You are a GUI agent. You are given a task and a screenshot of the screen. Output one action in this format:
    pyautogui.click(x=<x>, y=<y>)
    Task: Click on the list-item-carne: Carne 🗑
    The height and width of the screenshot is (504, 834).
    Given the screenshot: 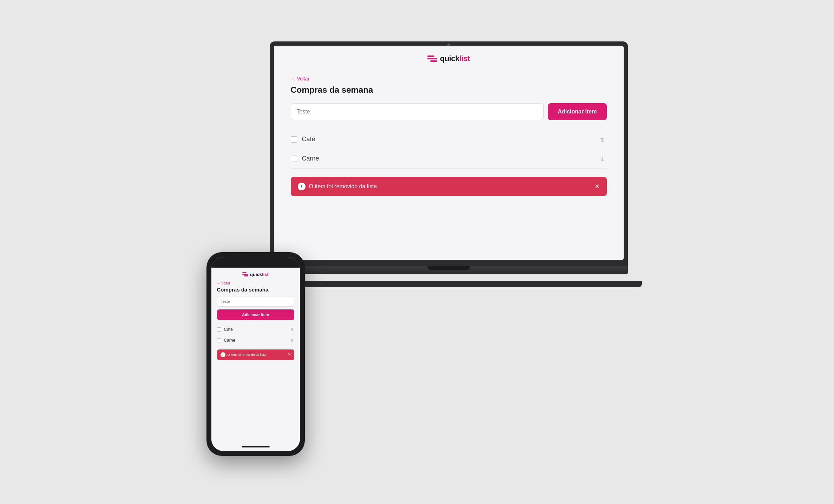 What is the action you would take?
    pyautogui.click(x=449, y=159)
    